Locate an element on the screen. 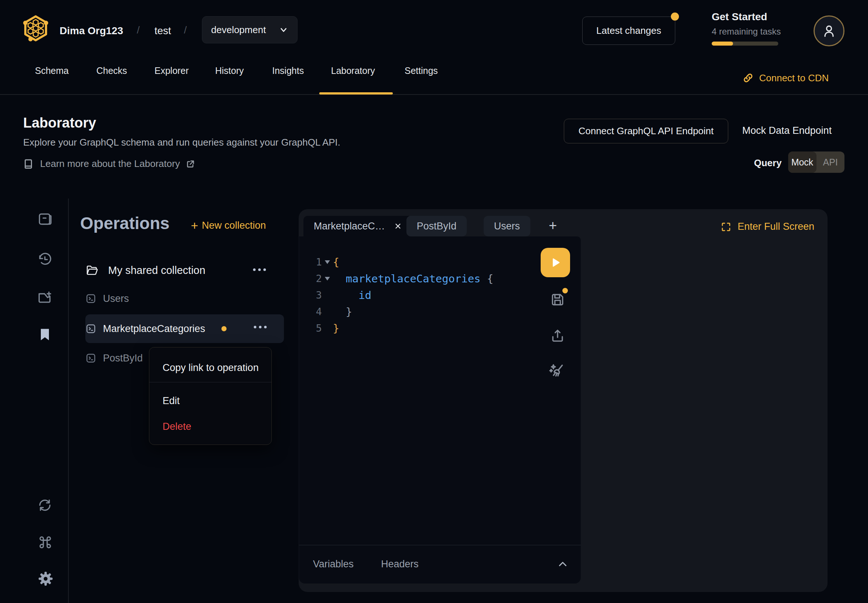  line-number: 2 is located at coordinates (316, 278).